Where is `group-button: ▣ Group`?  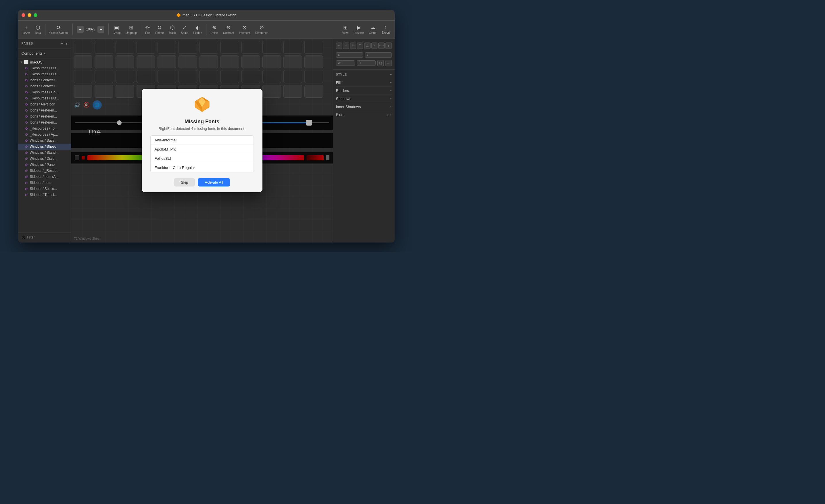
group-button: ▣ Group is located at coordinates (117, 29).